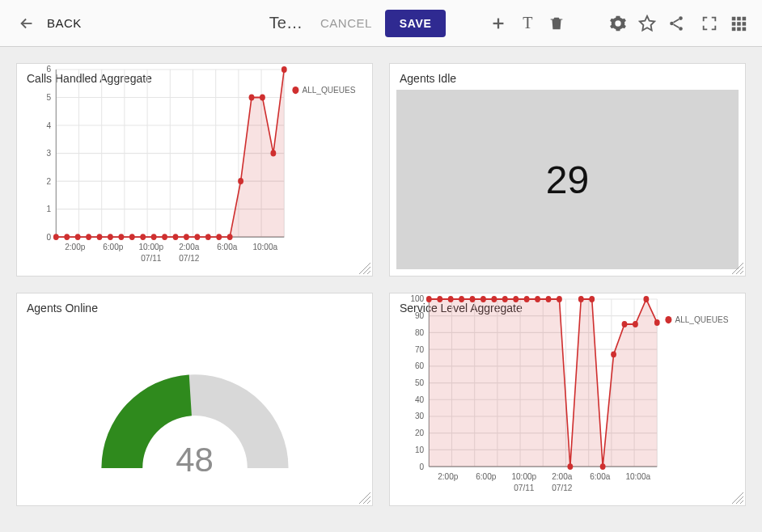 Image resolution: width=762 pixels, height=532 pixels. I want to click on text-icon: T, so click(527, 23).